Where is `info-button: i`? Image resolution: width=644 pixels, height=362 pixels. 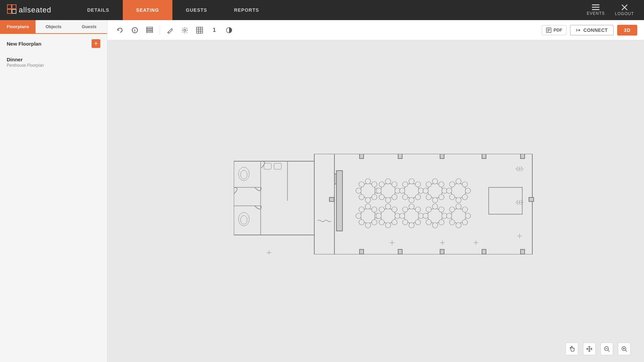
info-button: i is located at coordinates (135, 30).